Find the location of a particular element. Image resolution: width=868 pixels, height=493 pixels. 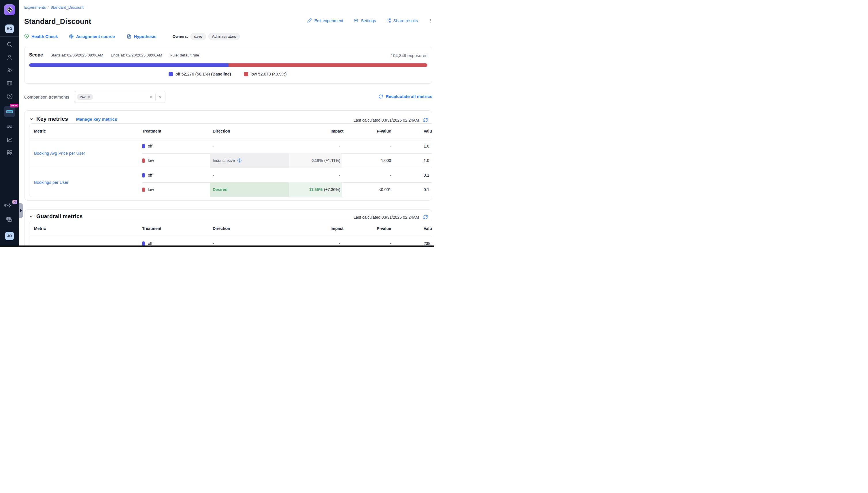

assignment-source-link: Assignment source is located at coordinates (92, 37).